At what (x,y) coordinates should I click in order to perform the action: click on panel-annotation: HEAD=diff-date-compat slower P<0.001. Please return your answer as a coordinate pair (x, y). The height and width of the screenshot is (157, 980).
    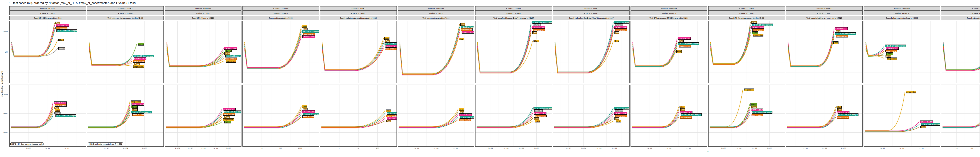
    Looking at the image, I should click on (106, 144).